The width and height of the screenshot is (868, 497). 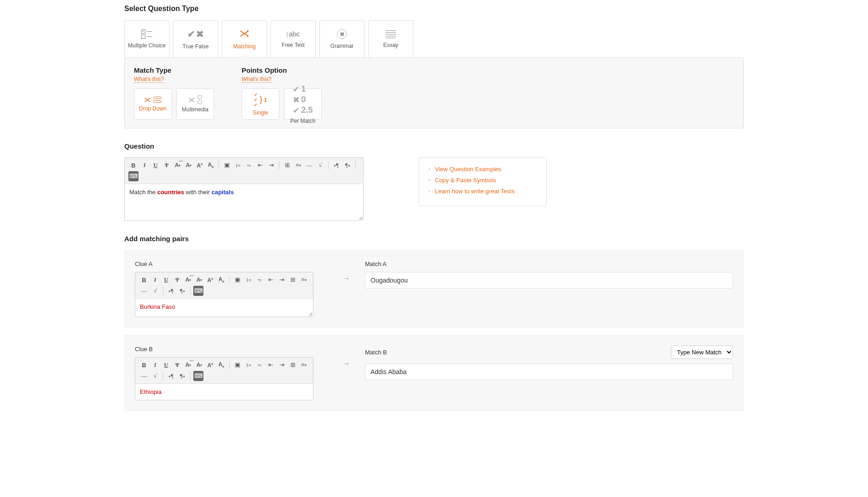 I want to click on match-pair-a: Clue A B I U T A▾ A▾ Ax Ax ▣ 1≡ •≡ ⇤ ⇥ ⊞…, so click(x=434, y=289).